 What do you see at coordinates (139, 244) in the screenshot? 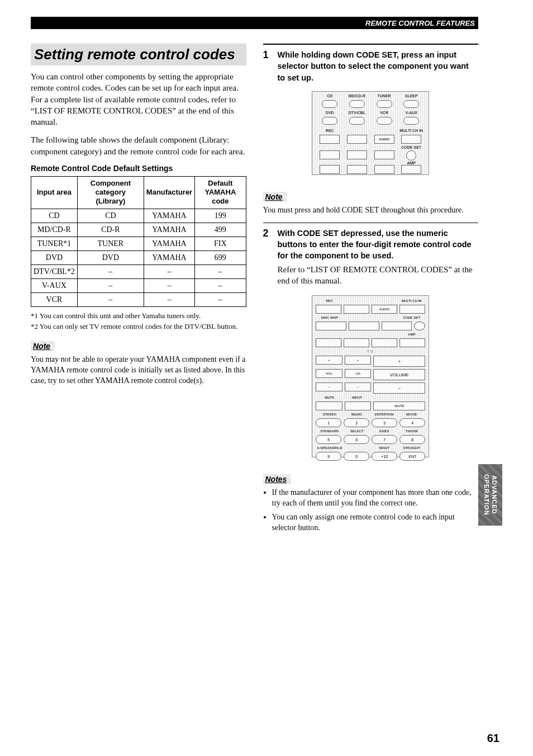
I see `table-row: TUNER*1TUNERYAMAHAFIX` at bounding box center [139, 244].